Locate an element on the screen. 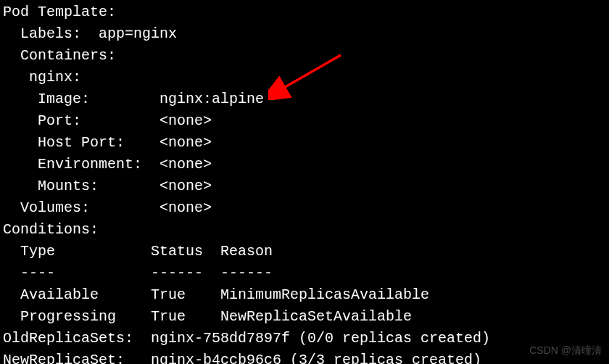 The image size is (609, 364). container-name: nginx: is located at coordinates (42, 77).